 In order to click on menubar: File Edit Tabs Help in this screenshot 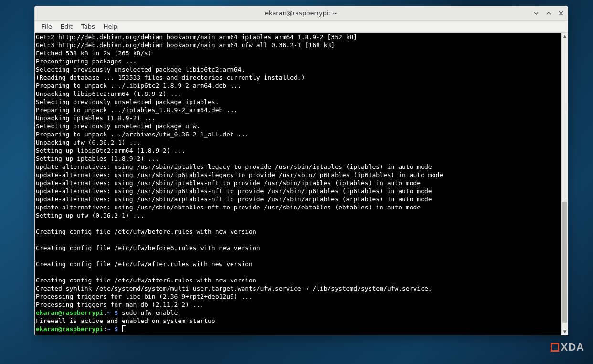, I will do `click(301, 27)`.